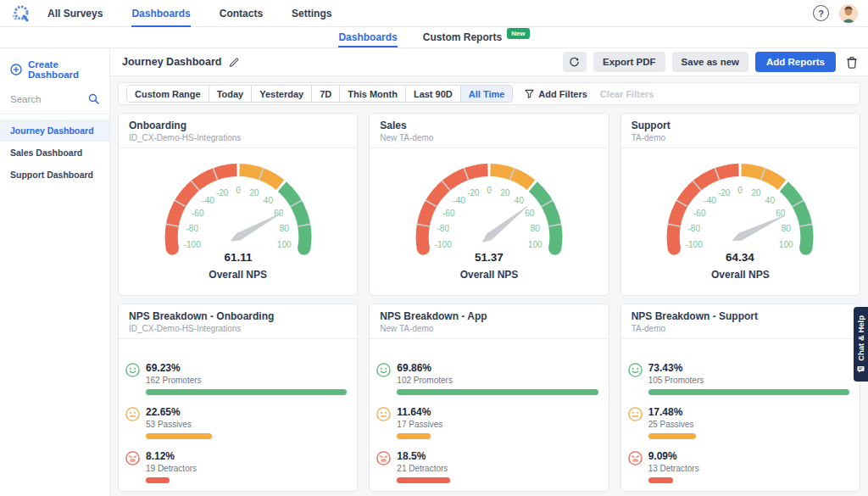 This screenshot has width=868, height=496. What do you see at coordinates (488, 329) in the screenshot?
I see `card-subtitle: New TA-demo` at bounding box center [488, 329].